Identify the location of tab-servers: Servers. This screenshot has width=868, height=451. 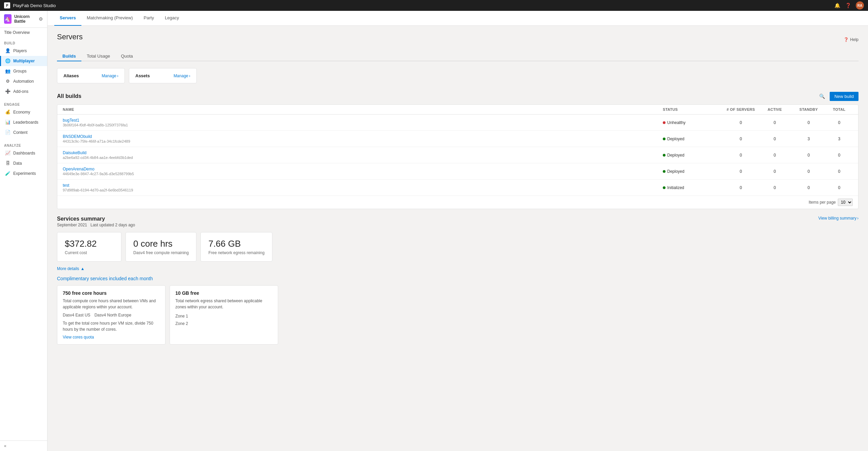
(68, 18).